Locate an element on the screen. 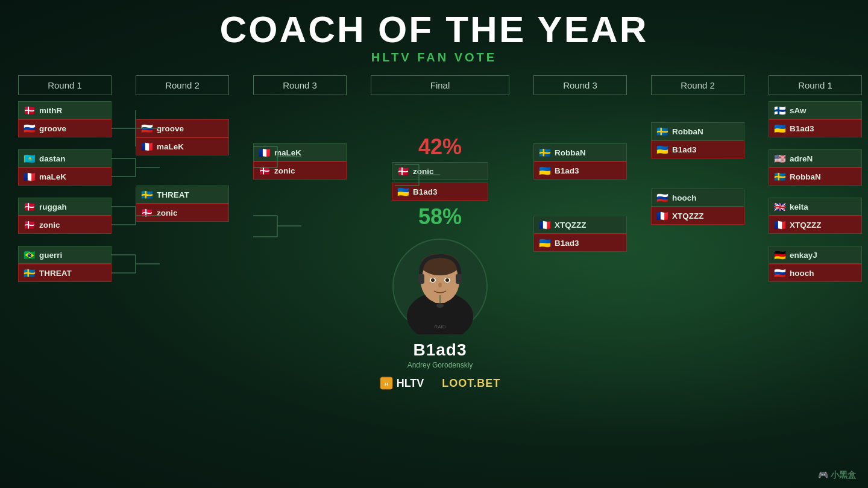 Image resolution: width=868 pixels, height=488 pixels. pct-top: 42% is located at coordinates (440, 147).